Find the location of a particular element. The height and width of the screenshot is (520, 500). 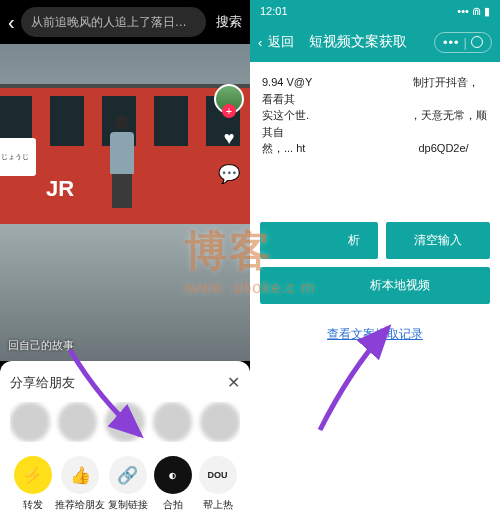

author-avatar is located at coordinates (229, 99).